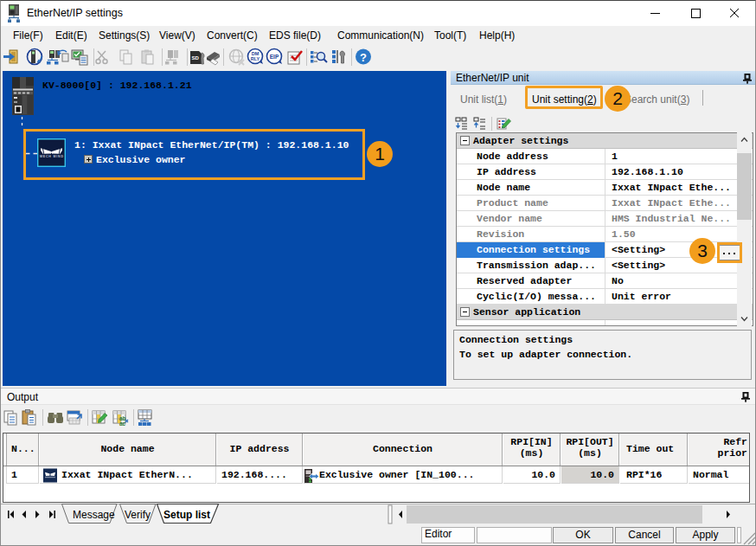 The height and width of the screenshot is (546, 756). Describe the element at coordinates (93, 515) in the screenshot. I see `svg-text: Message` at that location.